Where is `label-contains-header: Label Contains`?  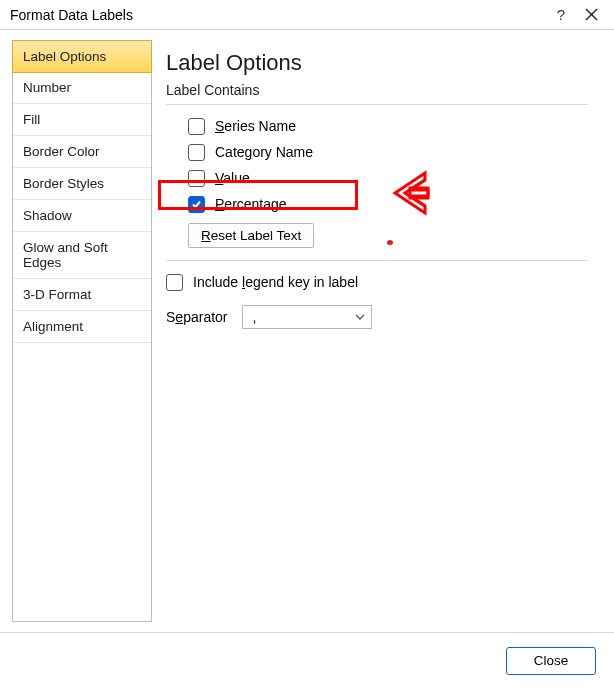 label-contains-header: Label Contains is located at coordinates (377, 90).